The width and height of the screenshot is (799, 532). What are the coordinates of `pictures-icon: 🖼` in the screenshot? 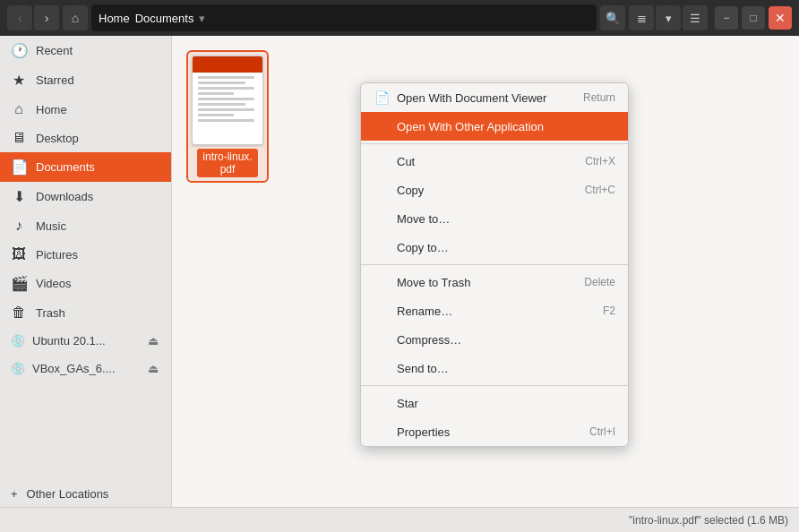 It's located at (19, 254).